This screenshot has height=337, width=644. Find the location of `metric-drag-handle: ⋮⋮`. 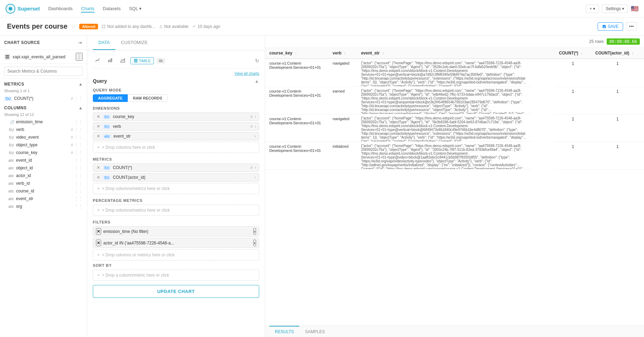

metric-drag-handle: ⋮⋮ is located at coordinates (78, 98).